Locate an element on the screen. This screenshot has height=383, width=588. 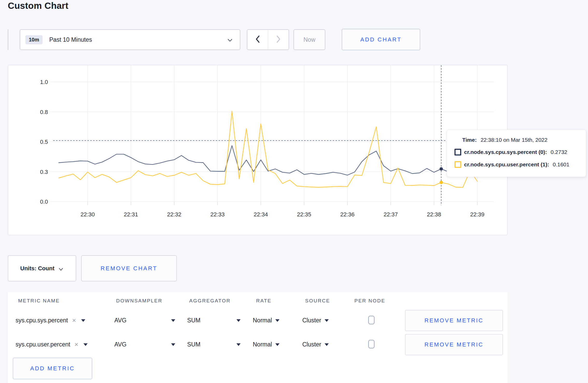
tooltip-sys-value: 0.2732 is located at coordinates (559, 152).